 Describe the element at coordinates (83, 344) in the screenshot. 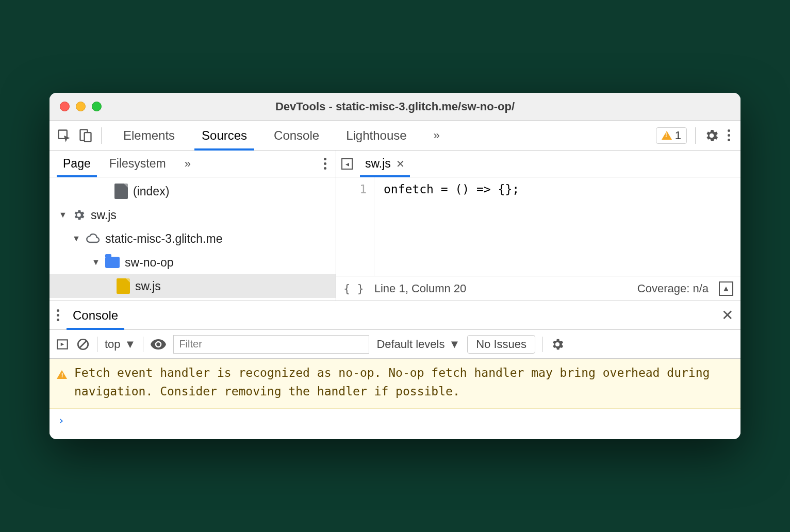

I see `clear-console-icon` at that location.